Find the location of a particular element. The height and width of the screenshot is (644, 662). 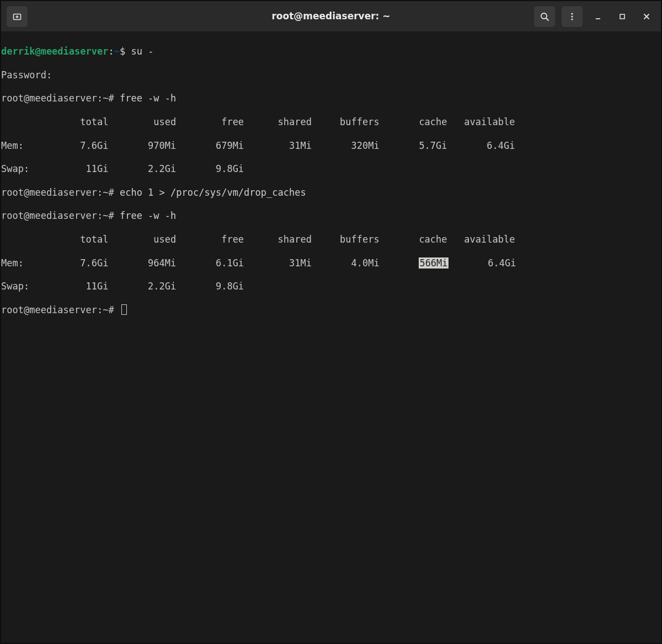

close-button is located at coordinates (647, 17).